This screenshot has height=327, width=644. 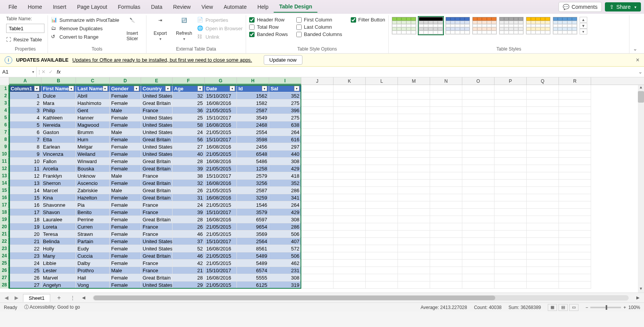 I want to click on cell: 2587, so click(x=253, y=110).